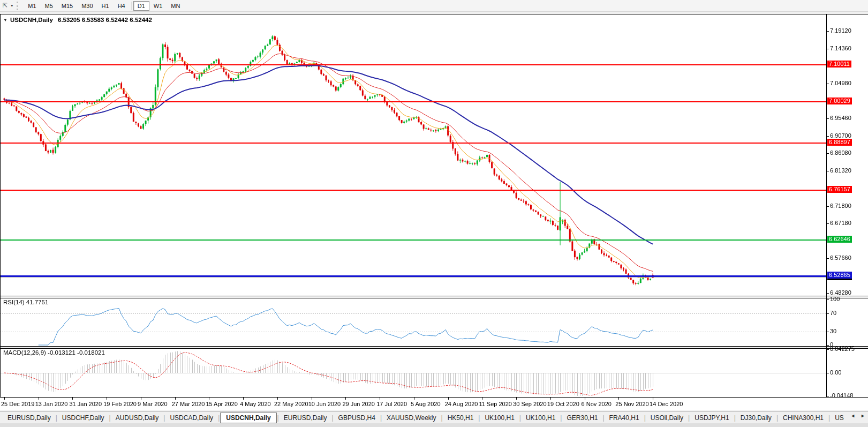 Image resolution: width=868 pixels, height=427 pixels. I want to click on price-line-label-6-52865: 6.52865, so click(840, 275).